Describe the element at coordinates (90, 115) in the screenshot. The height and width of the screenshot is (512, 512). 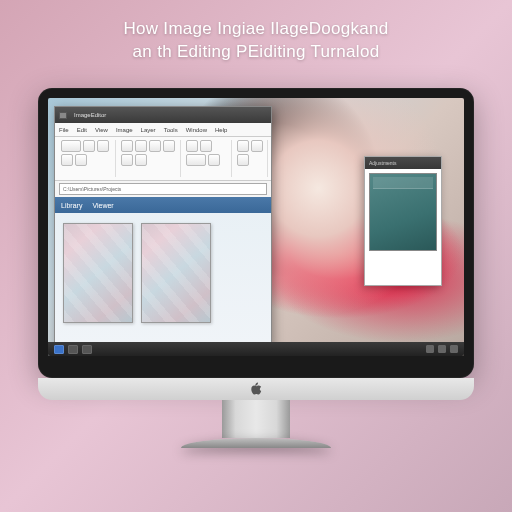
I see `window-title: ImageEditor` at that location.